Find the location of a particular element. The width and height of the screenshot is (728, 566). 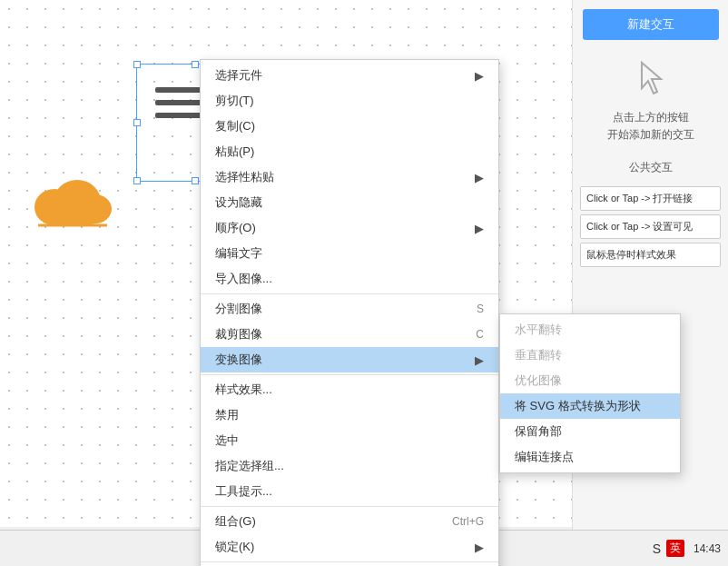

menu-item-set-hidden: 设为隐藏 is located at coordinates (349, 203).